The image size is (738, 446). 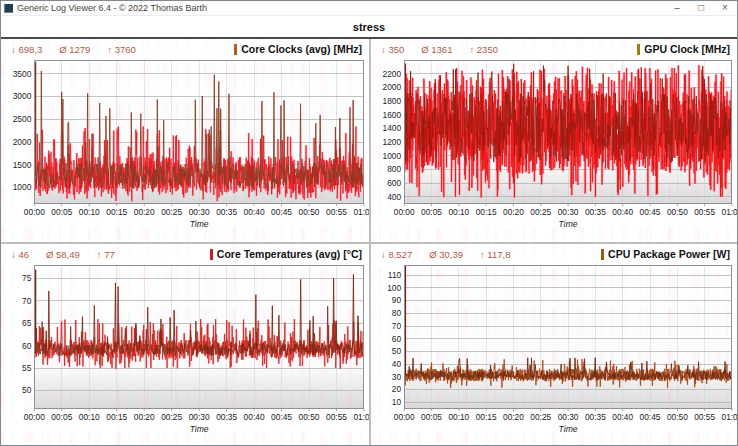 What do you see at coordinates (392, 87) in the screenshot?
I see `svg-text: 2000` at bounding box center [392, 87].